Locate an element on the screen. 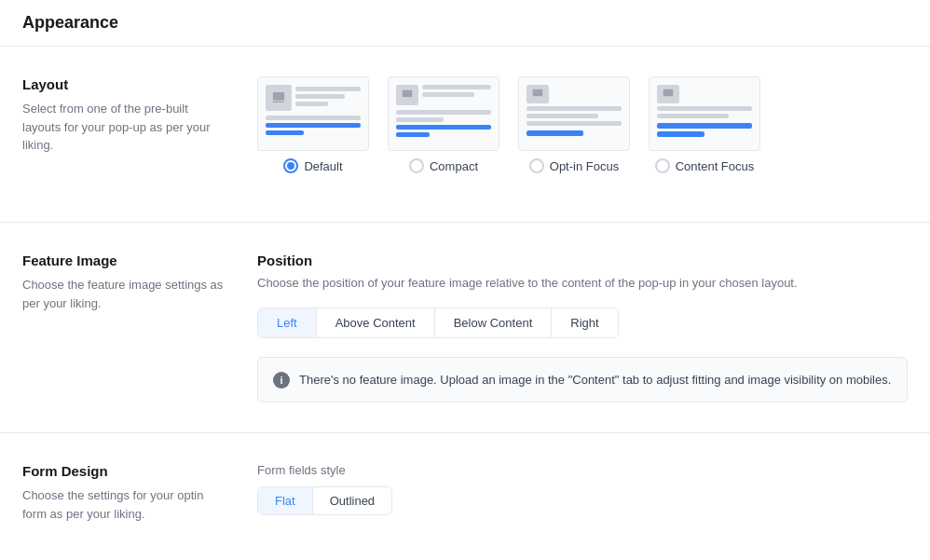  radio-circle-content-focus is located at coordinates (663, 166).